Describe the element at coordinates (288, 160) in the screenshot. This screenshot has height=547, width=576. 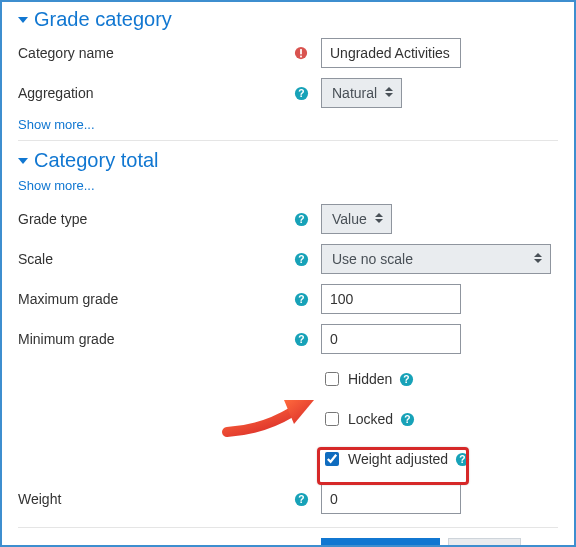
I see `section-toggle-category-total: Category total` at that location.